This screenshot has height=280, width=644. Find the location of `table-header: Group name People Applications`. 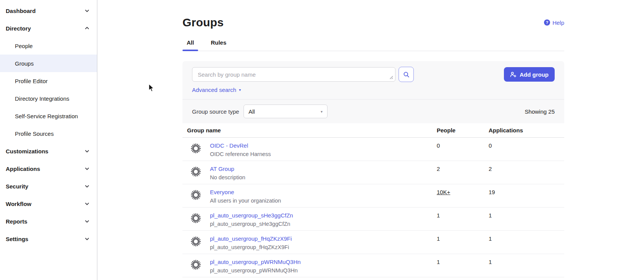

table-header: Group name People Applications is located at coordinates (373, 130).